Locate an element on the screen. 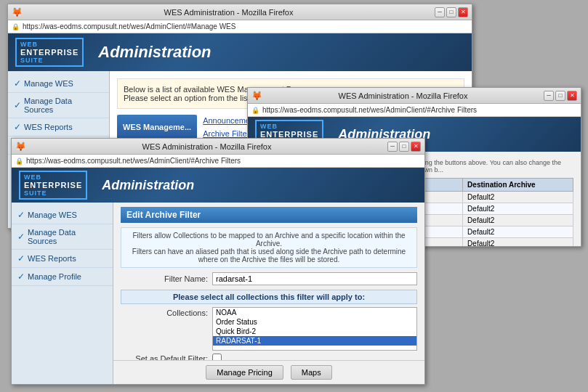 The width and height of the screenshot is (588, 392). collections-row: Collections: NOAA Order Status Quick Bir… is located at coordinates (269, 329).